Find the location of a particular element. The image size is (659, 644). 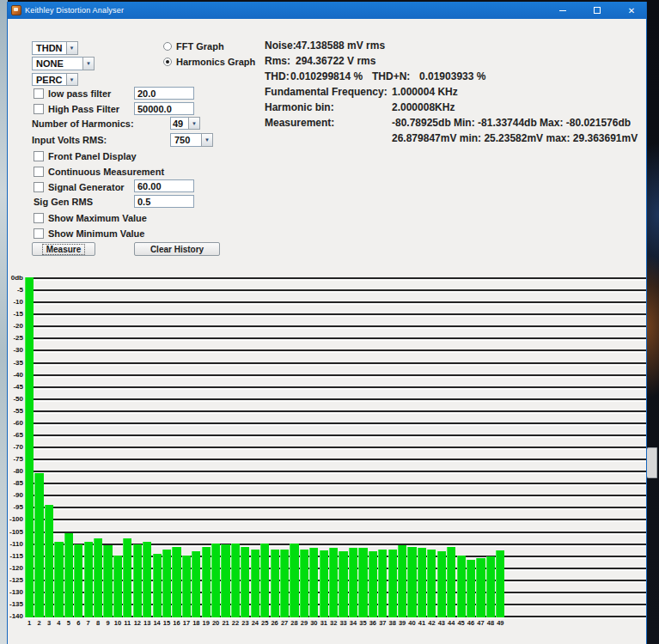

measure-button-label: Measure is located at coordinates (64, 249).